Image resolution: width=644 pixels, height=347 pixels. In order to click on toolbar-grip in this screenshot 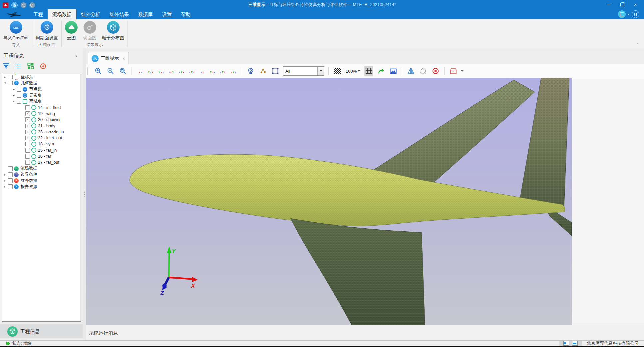, I will do `click(88, 71)`.